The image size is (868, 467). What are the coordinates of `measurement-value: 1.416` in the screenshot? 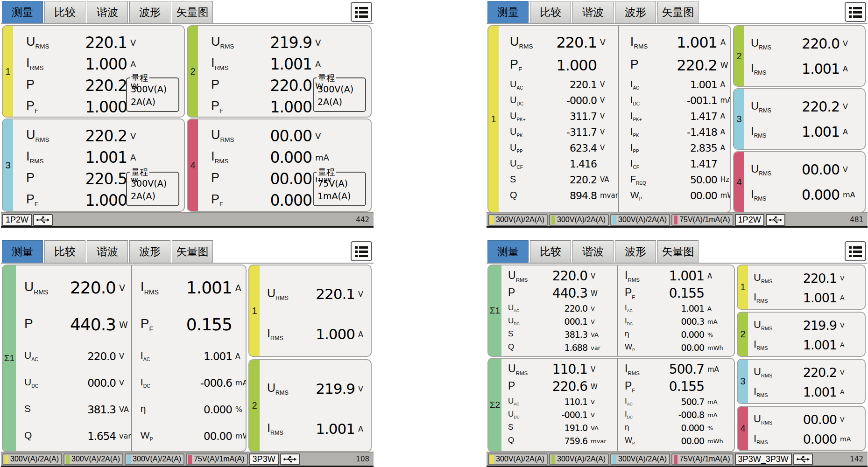 It's located at (572, 164).